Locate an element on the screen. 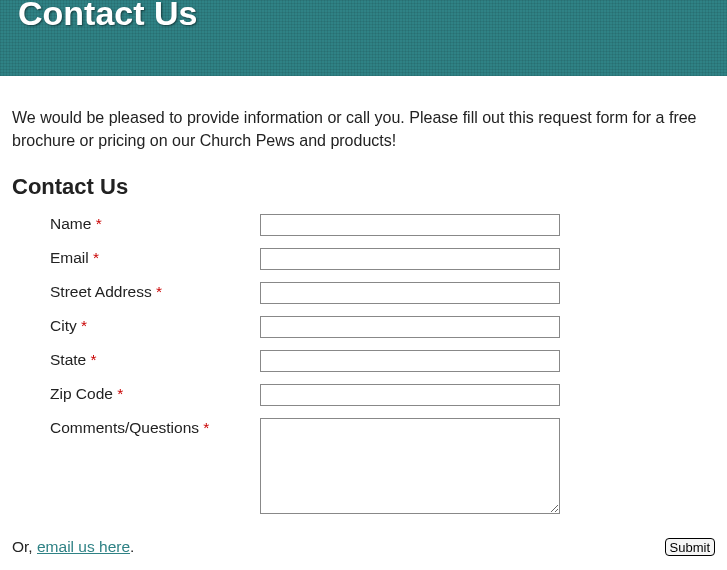 The height and width of the screenshot is (570, 727). label-zip: Zip Code * is located at coordinates (155, 394).